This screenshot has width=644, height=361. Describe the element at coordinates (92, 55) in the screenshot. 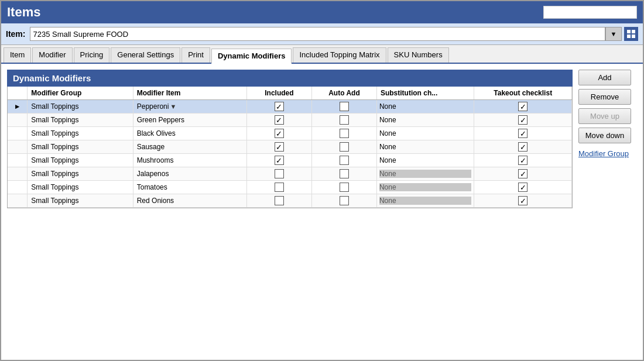

I see `tab-pricing: Pricing` at that location.